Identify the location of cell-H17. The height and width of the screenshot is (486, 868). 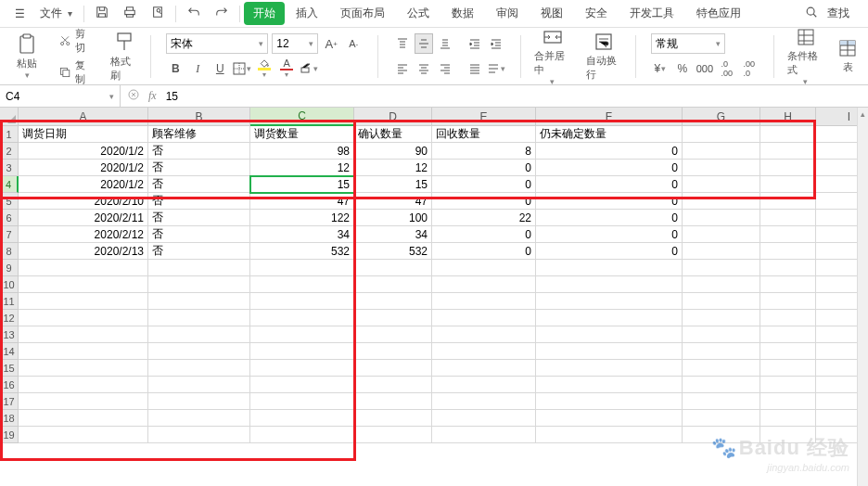
(788, 402).